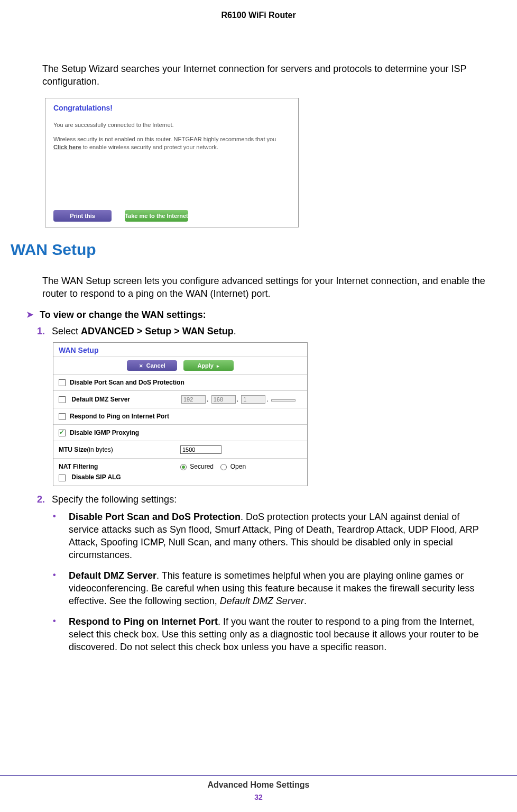  Describe the element at coordinates (62, 478) in the screenshot. I see `sip-checkbox` at that location.